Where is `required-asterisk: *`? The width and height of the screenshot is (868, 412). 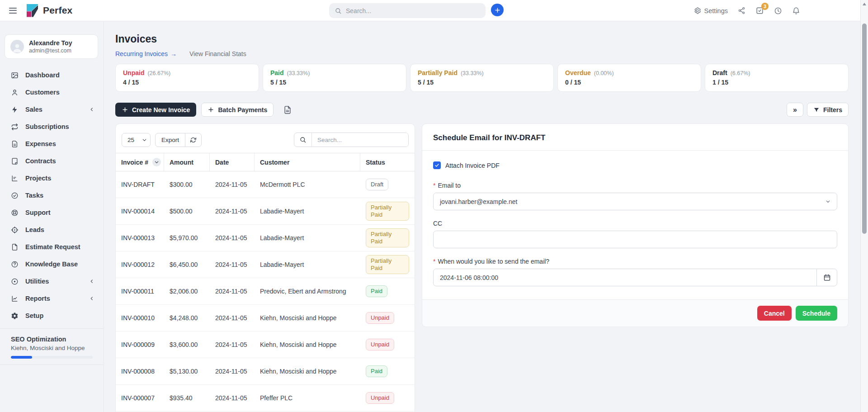 required-asterisk: * is located at coordinates (434, 261).